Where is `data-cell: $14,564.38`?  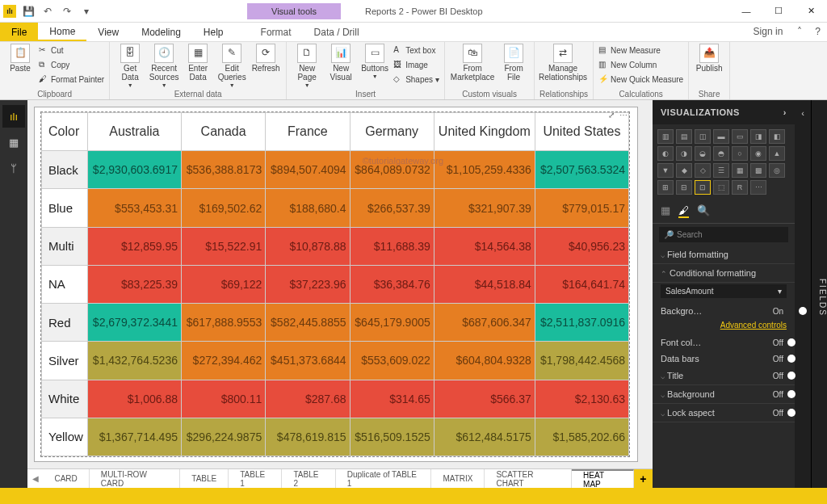 data-cell: $14,564.38 is located at coordinates (485, 246).